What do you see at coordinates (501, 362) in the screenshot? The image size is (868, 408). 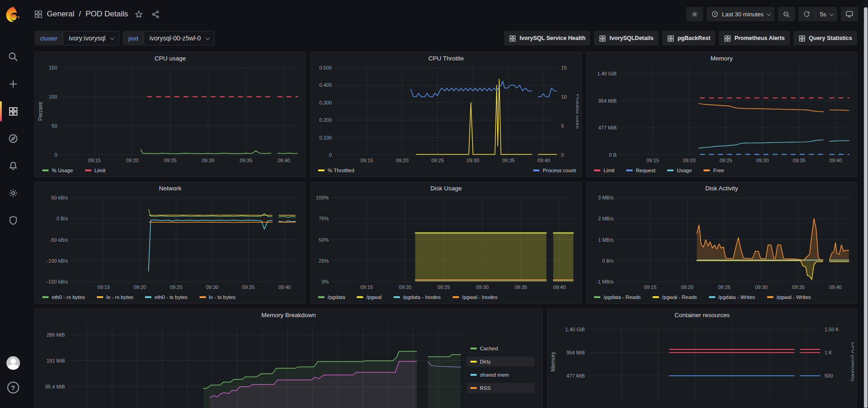 I see `legend-item-dirty: Dirty` at bounding box center [501, 362].